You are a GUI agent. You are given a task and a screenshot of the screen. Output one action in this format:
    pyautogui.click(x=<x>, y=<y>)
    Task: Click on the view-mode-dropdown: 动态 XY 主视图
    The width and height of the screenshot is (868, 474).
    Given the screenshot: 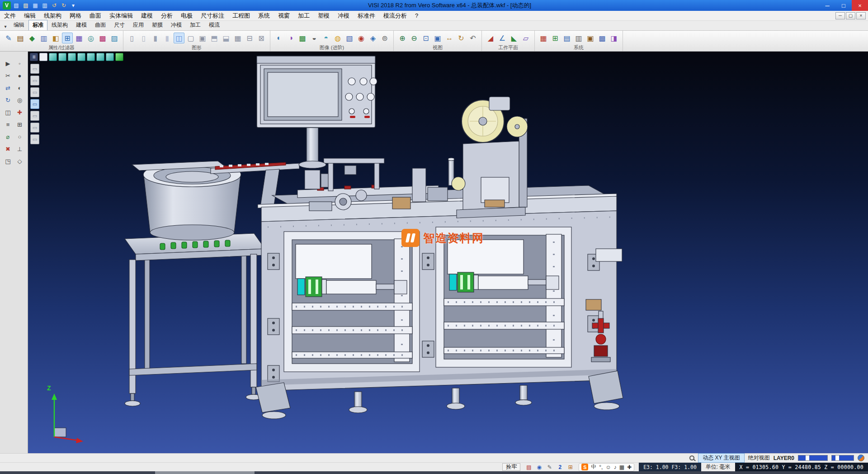 What is the action you would take?
    pyautogui.click(x=721, y=458)
    